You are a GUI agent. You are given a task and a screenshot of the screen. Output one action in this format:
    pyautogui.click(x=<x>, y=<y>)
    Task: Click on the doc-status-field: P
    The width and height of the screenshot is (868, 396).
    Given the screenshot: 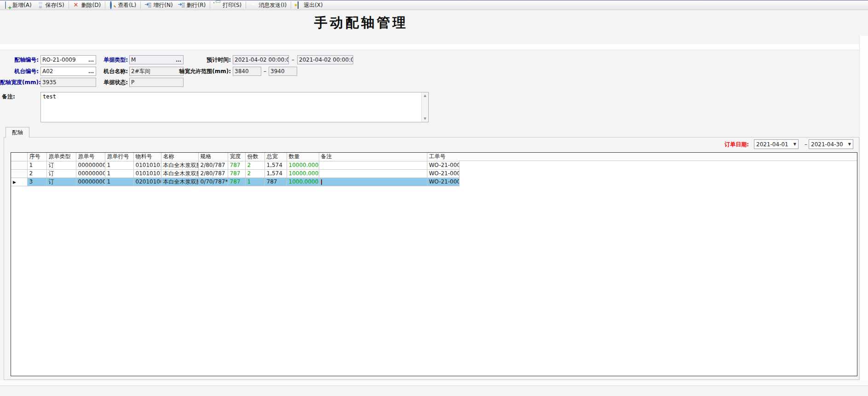 What is the action you would take?
    pyautogui.click(x=156, y=82)
    